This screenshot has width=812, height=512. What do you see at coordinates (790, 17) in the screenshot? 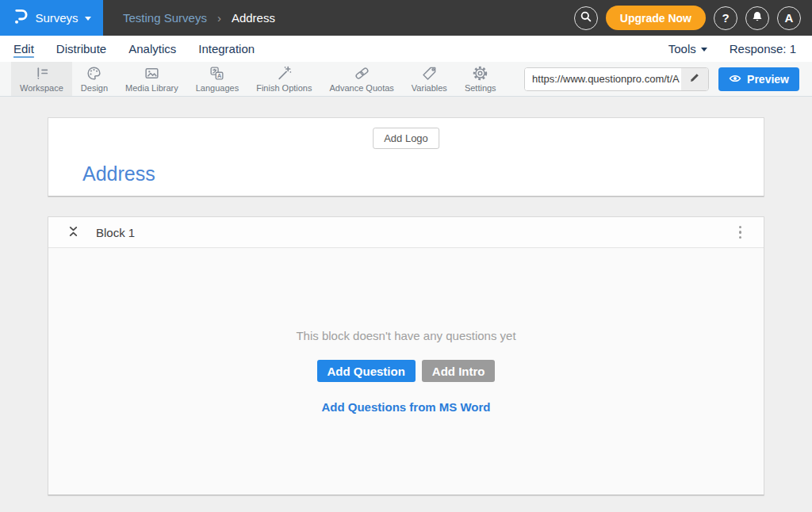
I see `avatar-letter: A` at bounding box center [790, 17].